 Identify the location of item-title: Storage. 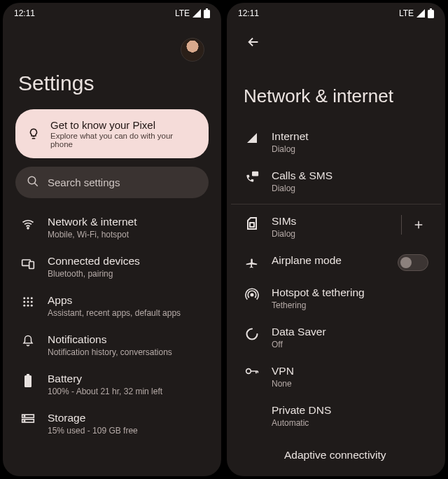
(126, 418).